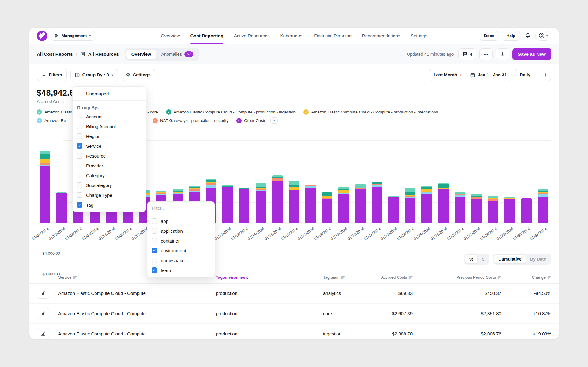 The height and width of the screenshot is (367, 588). What do you see at coordinates (503, 54) in the screenshot?
I see `download-button` at bounding box center [503, 54].